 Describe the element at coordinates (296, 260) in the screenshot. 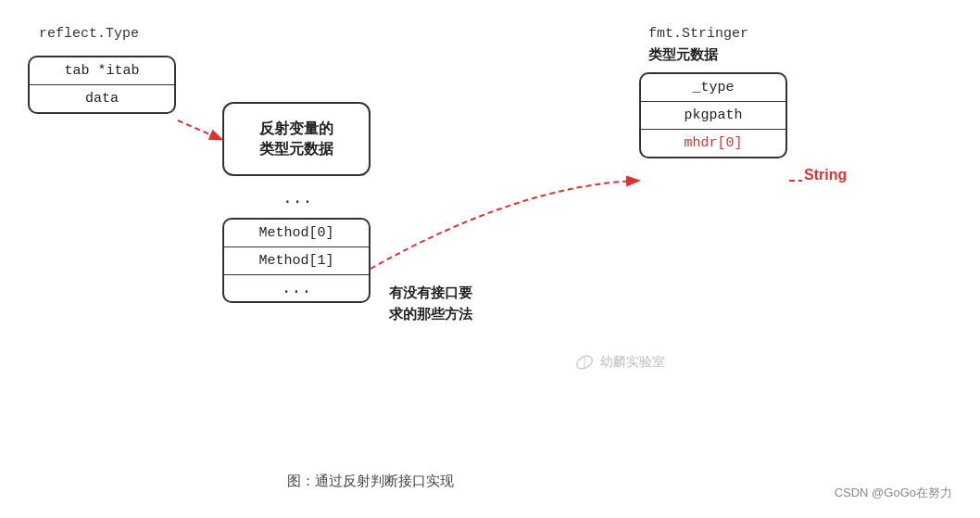

I see `method-box: Method[0] Method[1] ...` at that location.